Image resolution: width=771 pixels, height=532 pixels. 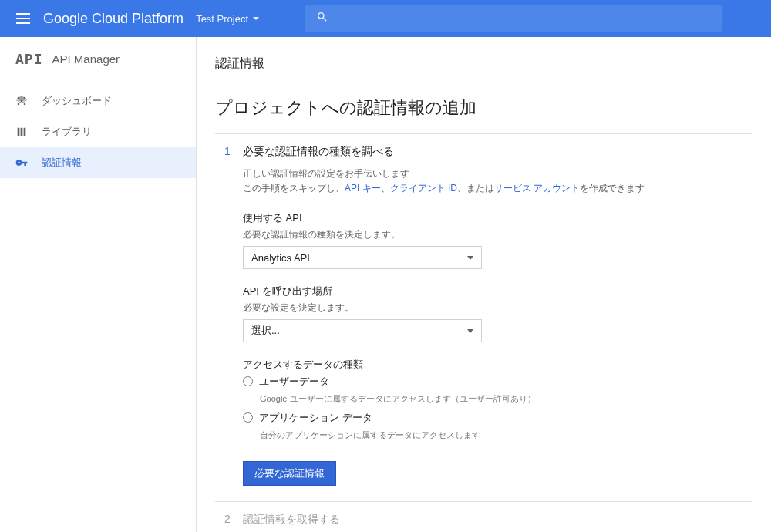 What do you see at coordinates (98, 163) in the screenshot?
I see `sidebar-item-credentials: 認証情報` at bounding box center [98, 163].